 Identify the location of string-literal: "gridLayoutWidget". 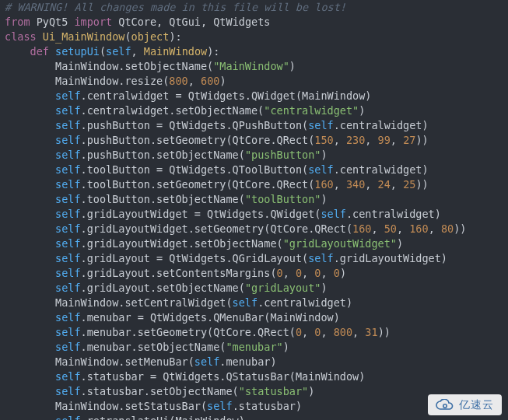
(340, 243).